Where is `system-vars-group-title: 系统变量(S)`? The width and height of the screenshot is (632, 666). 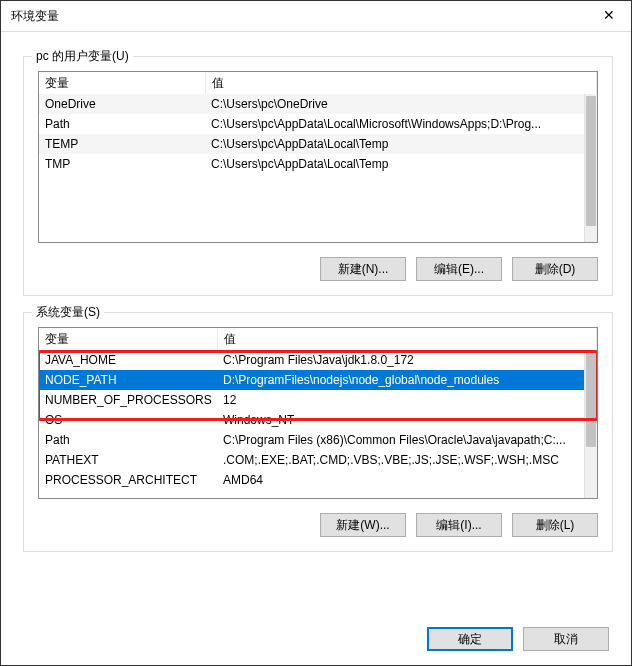 system-vars-group-title: 系统变量(S) is located at coordinates (68, 312).